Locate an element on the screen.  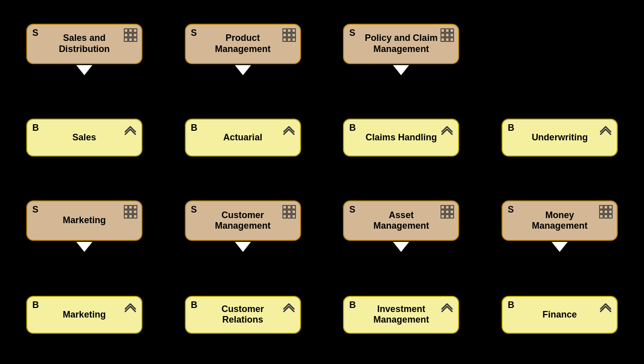
box-icon-finance is located at coordinates (606, 308).